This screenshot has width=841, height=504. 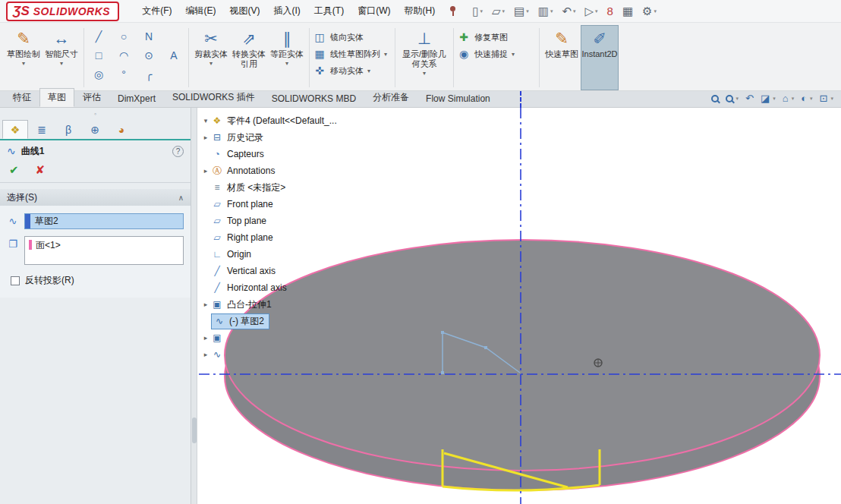 What do you see at coordinates (269, 354) in the screenshot?
I see `tree-item-feature: ▸ ∿` at bounding box center [269, 354].